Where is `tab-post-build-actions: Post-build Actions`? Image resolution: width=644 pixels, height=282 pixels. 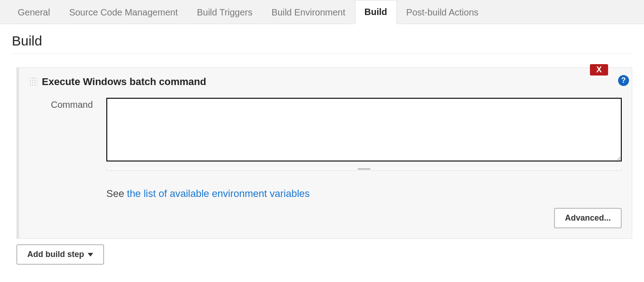 tab-post-build-actions: Post-build Actions is located at coordinates (443, 12).